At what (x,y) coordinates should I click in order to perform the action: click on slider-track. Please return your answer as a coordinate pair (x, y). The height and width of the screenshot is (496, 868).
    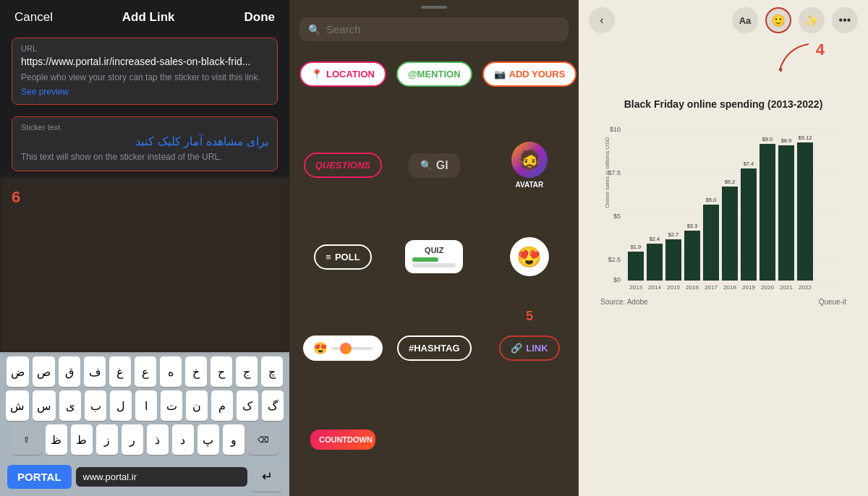
    Looking at the image, I should click on (352, 349).